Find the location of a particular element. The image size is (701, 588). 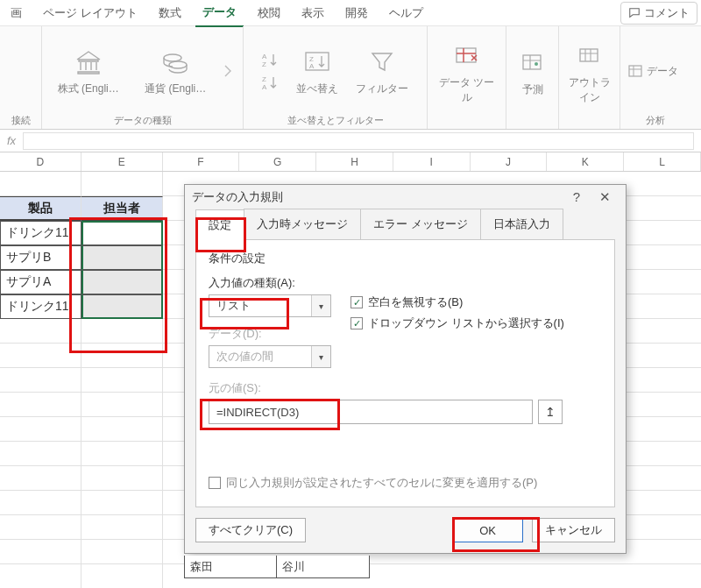

col-header-D: D is located at coordinates (40, 161).